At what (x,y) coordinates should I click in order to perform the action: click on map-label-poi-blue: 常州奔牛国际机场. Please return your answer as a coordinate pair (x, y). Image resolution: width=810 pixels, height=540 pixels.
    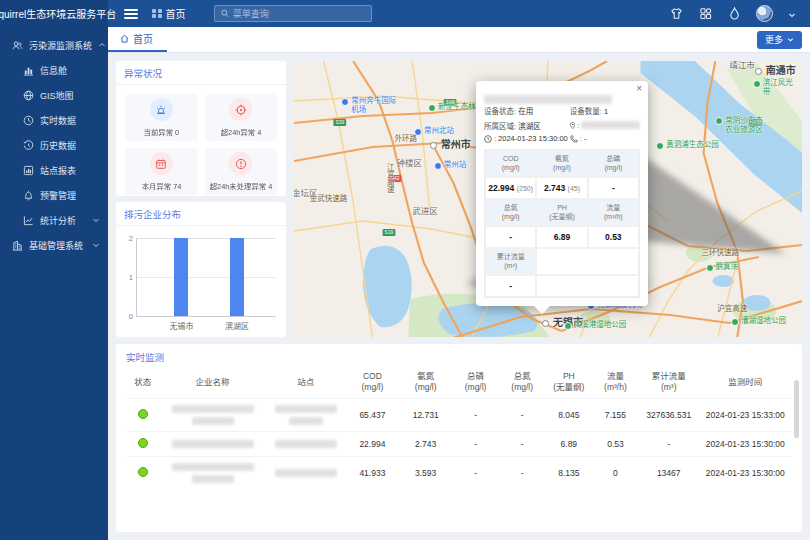
    Looking at the image, I should click on (372, 106).